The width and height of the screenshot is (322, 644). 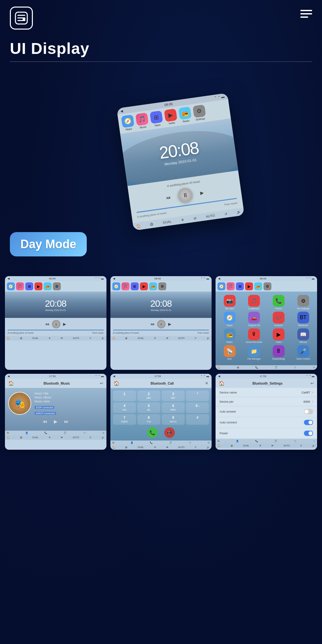 I want to click on sc5-key-7: 7PQRS, so click(x=125, y=419).